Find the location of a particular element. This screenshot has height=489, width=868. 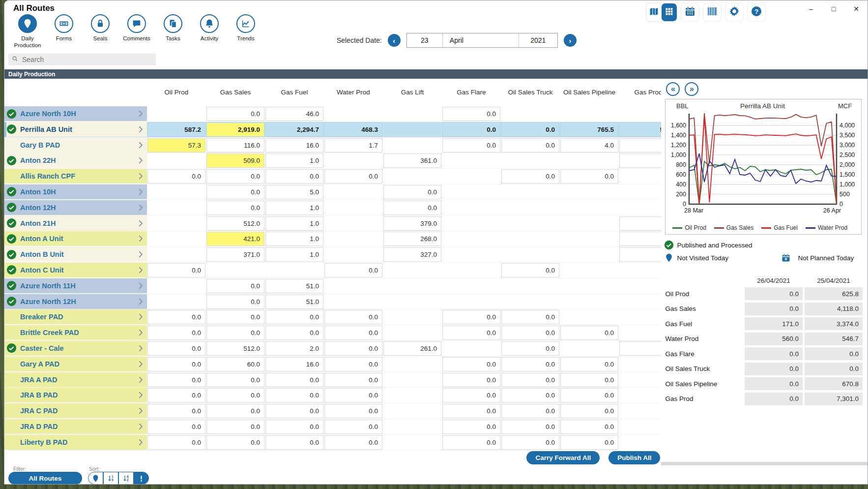

barcode-button is located at coordinates (712, 12).